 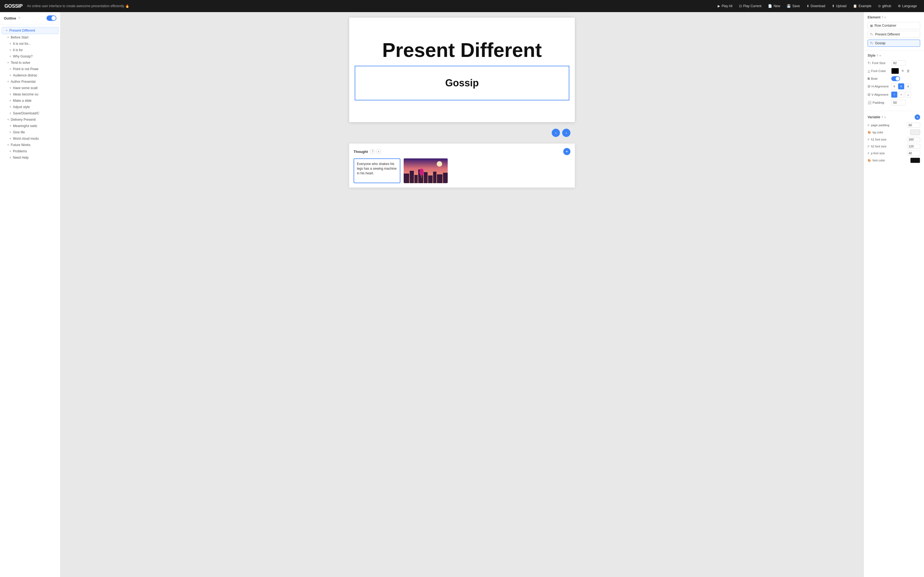 What do you see at coordinates (30, 50) in the screenshot?
I see `sidebar-item-it-is-for: + It is for` at bounding box center [30, 50].